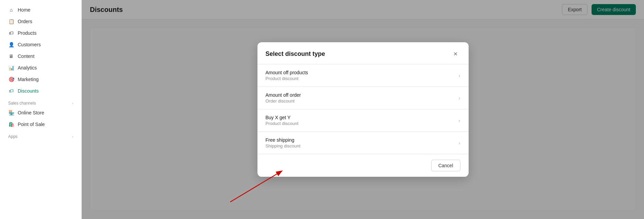 This screenshot has width=644, height=219. I want to click on modal-title: Select discount type, so click(296, 54).